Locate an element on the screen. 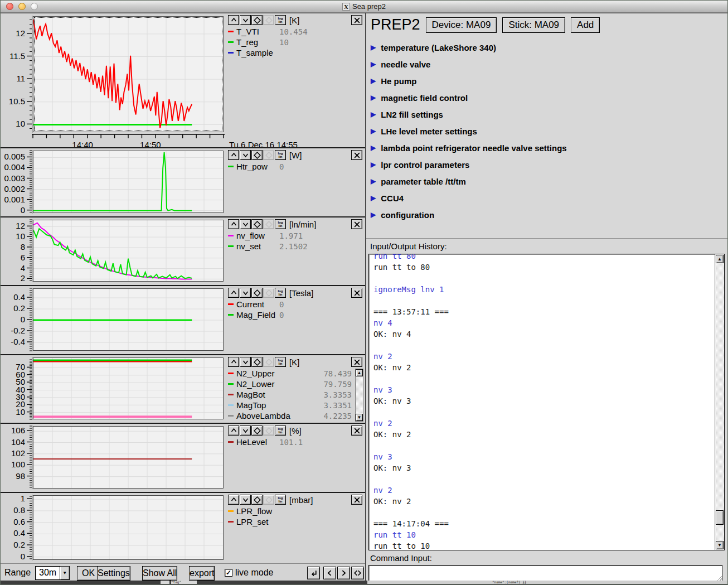 This screenshot has height=585, width=728. legend-item: MagTop3.3351 is located at coordinates (295, 406).